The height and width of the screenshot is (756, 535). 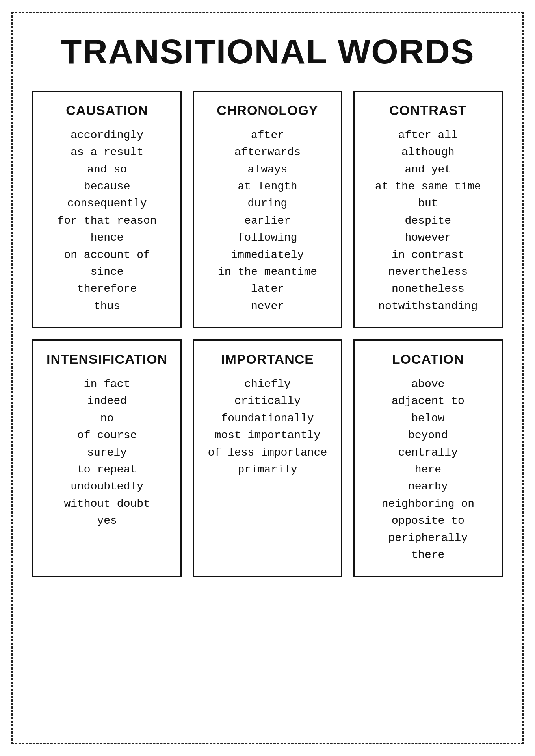 I want to click on list-item: critically, so click(x=268, y=401).